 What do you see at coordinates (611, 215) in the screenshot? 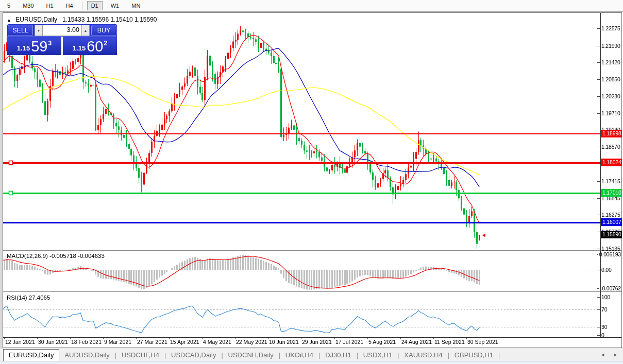
I see `price-tick-label: 1.16275` at bounding box center [611, 215].